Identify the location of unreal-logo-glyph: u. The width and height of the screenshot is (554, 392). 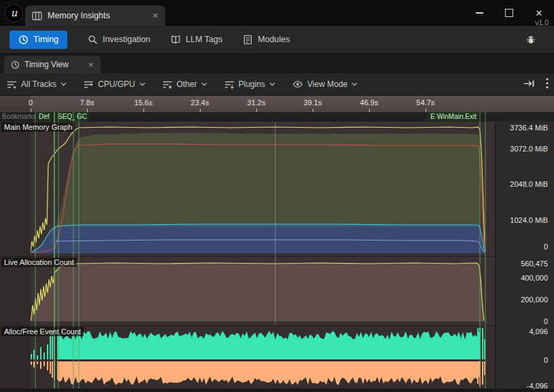
(14, 14).